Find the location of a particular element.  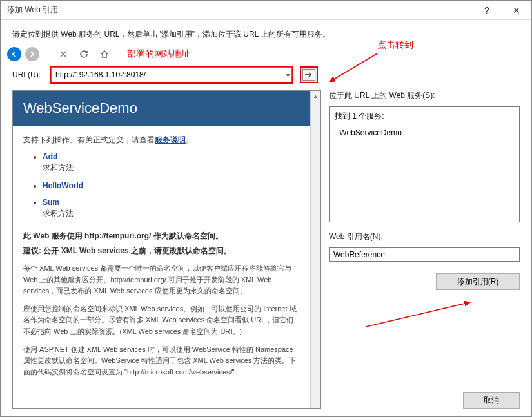

webservice-description: 支持下列操作。有关正式定义，请查看服务说明。 is located at coordinates (161, 141).